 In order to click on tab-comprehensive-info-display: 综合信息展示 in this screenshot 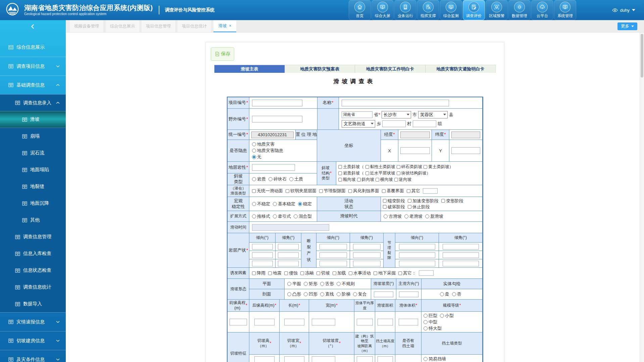, I will do `click(122, 26)`.